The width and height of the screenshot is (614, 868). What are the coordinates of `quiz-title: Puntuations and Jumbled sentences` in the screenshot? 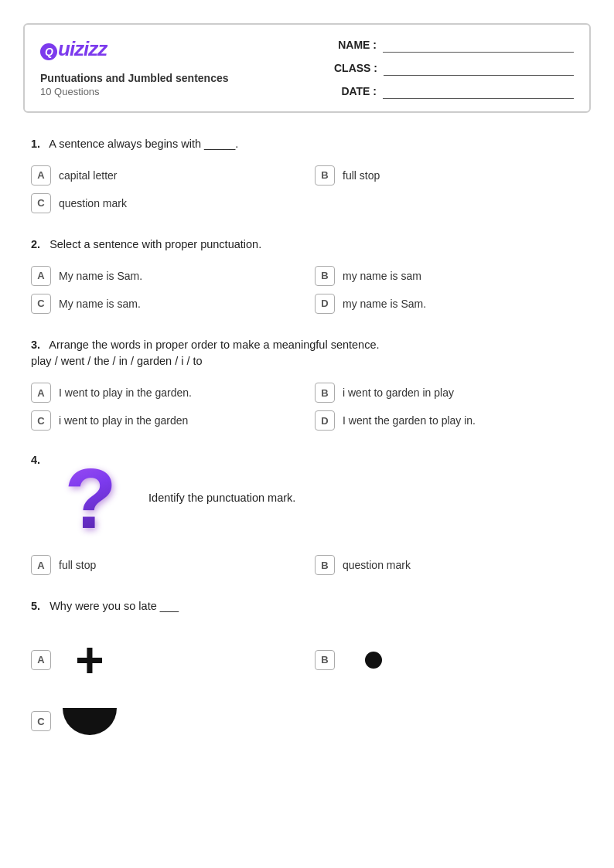 It's located at (135, 78).